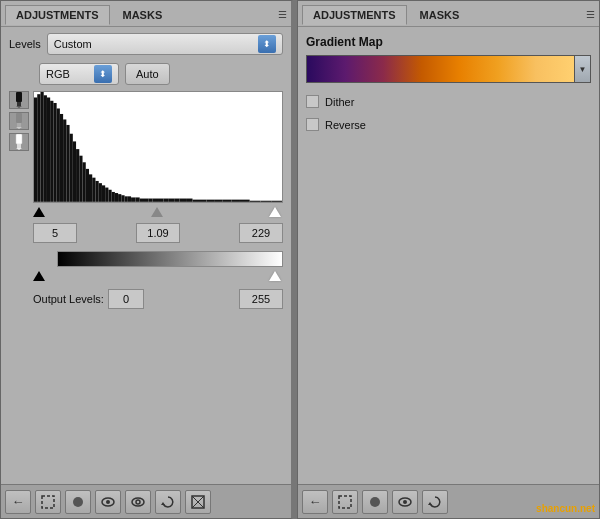 The width and height of the screenshot is (600, 519). I want to click on right-bottom-toolbar: ← shancun.net, so click(448, 501).